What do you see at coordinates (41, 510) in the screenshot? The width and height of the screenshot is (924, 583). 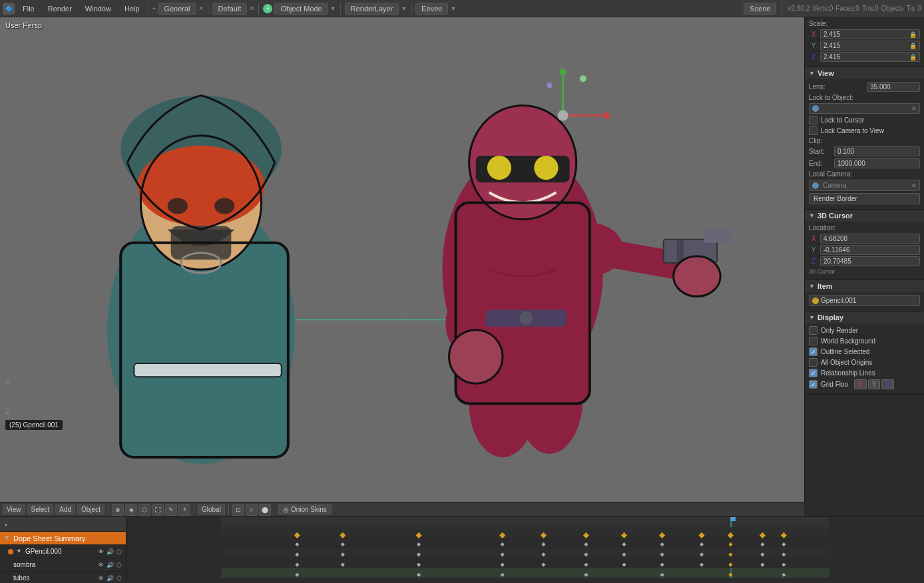 I see `select-btn: Select` at bounding box center [41, 510].